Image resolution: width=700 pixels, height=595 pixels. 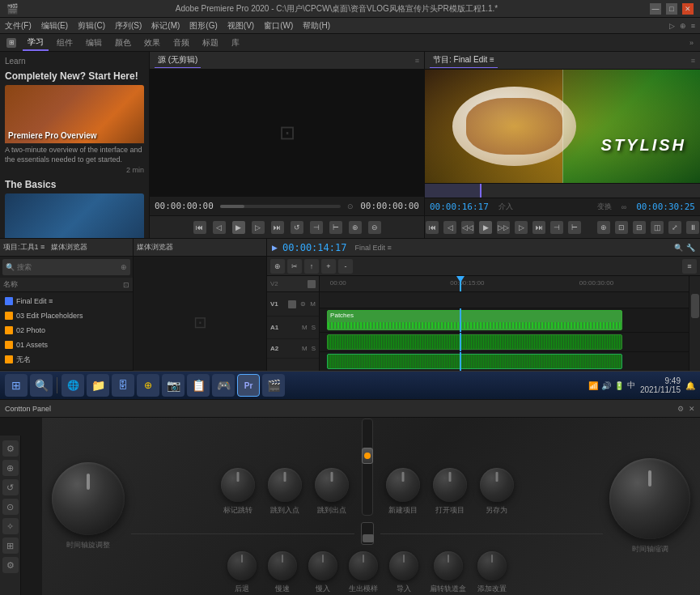 What do you see at coordinates (650, 499) in the screenshot?
I see `right-big-knob` at bounding box center [650, 499].